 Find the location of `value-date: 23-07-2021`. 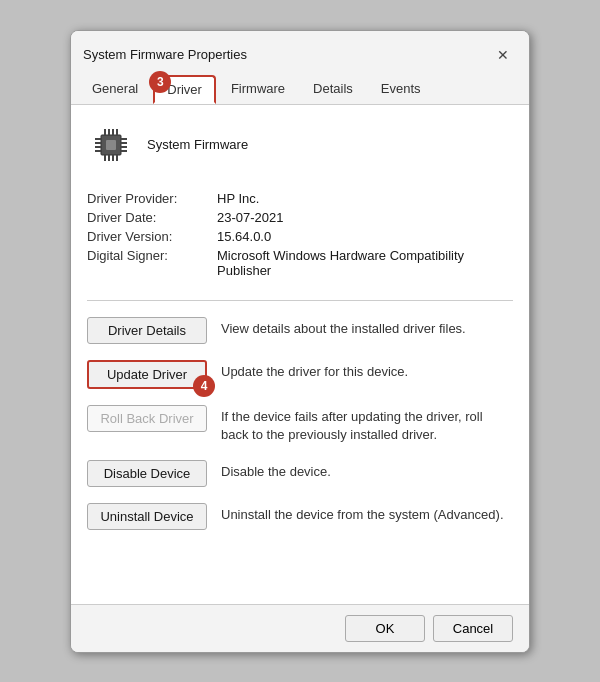

value-date: 23-07-2021 is located at coordinates (250, 218).